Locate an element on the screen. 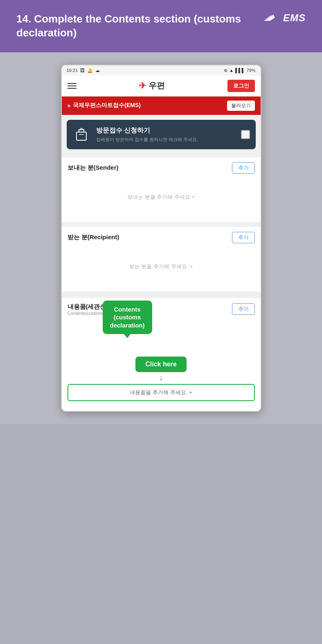  sender-placeholder: 보내는 분을 추가해 주세요 + is located at coordinates (161, 197).